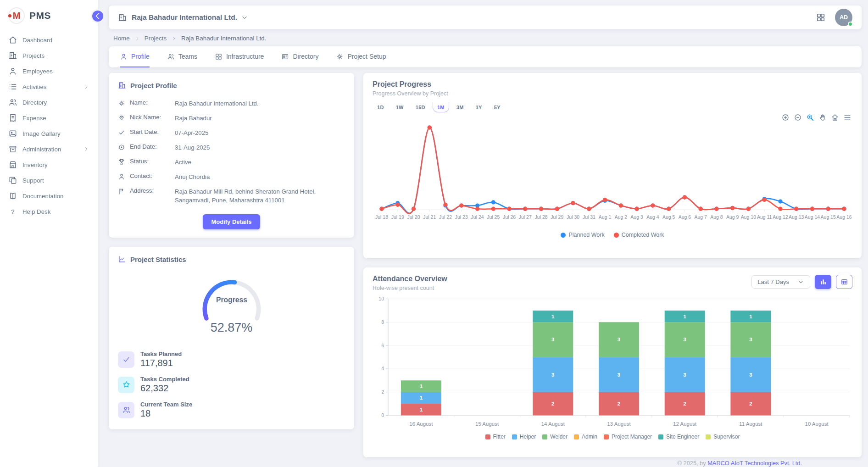 This screenshot has width=868, height=467. Describe the element at coordinates (161, 363) in the screenshot. I see `stat-value: 117,891` at that location.